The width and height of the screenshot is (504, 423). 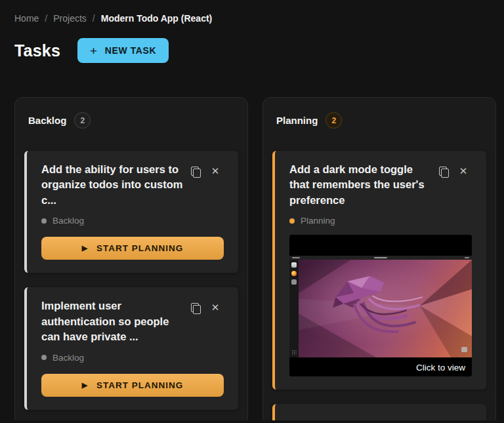 What do you see at coordinates (131, 50) in the screenshot?
I see `new-task-label: NEW TASK` at bounding box center [131, 50].